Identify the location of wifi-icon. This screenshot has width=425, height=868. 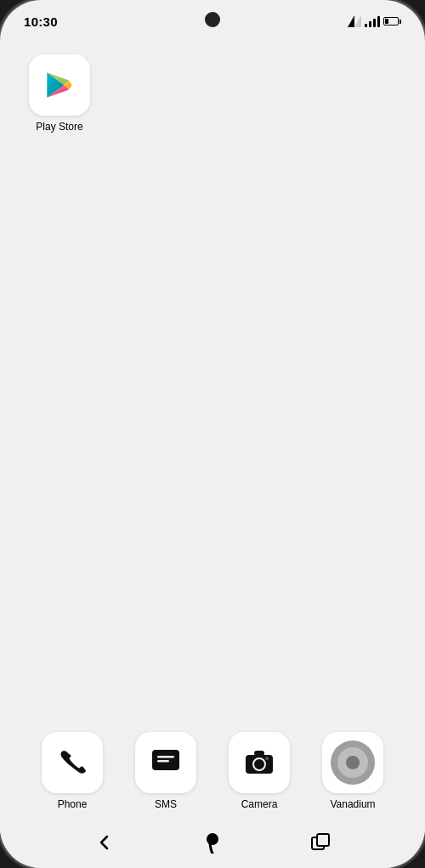
(354, 21).